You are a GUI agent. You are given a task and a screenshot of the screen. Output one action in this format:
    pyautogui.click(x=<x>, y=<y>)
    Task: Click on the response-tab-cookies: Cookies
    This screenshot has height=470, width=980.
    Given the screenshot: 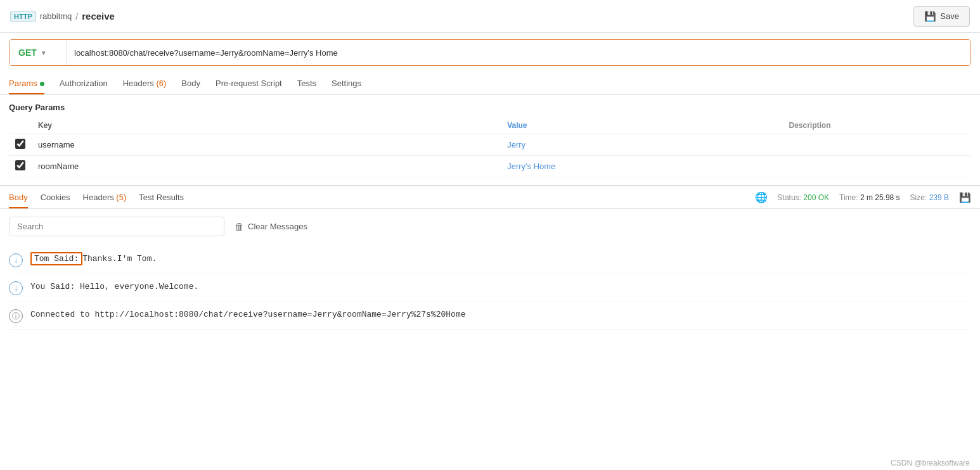 What is the action you would take?
    pyautogui.click(x=56, y=198)
    